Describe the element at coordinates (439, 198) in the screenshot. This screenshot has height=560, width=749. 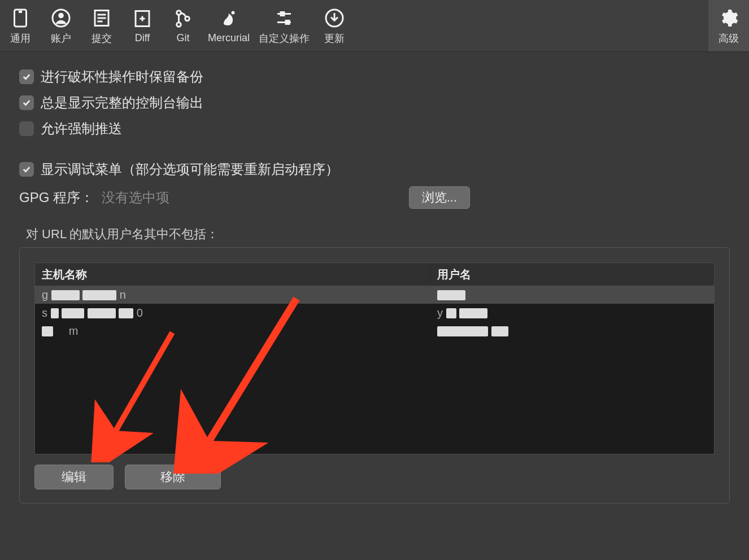
I see `browse-button: 浏览...` at that location.